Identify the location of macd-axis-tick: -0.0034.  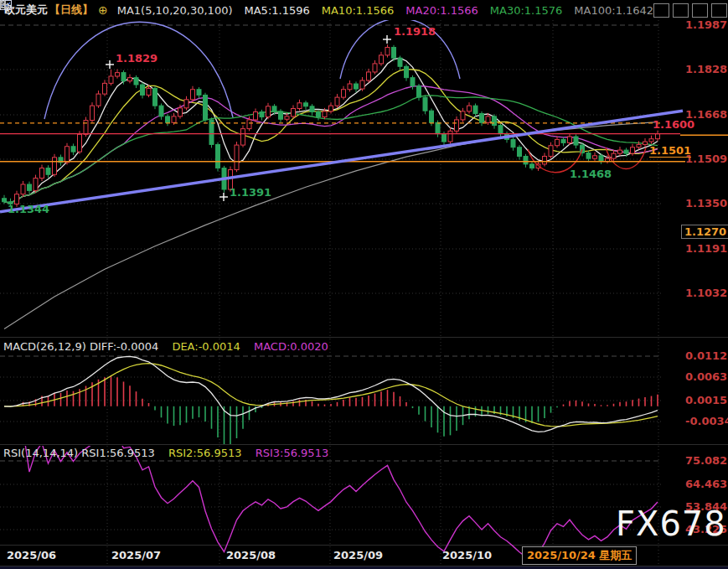
(707, 421).